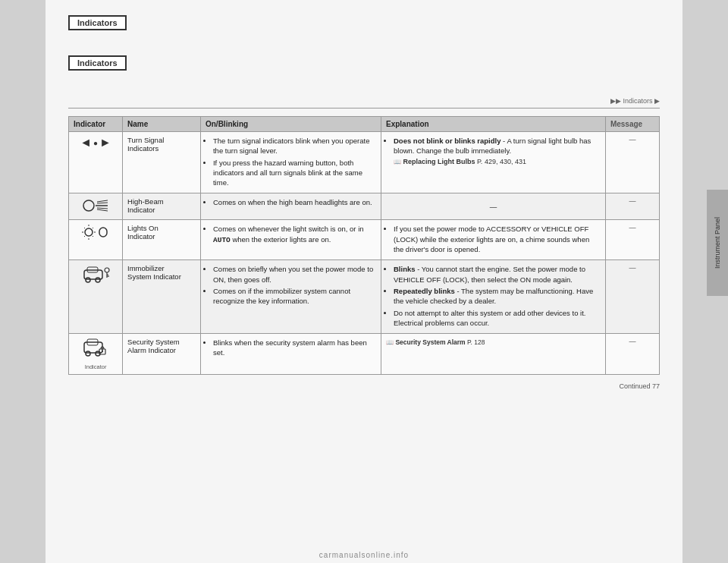 Image resolution: width=728 pixels, height=563 pixels. What do you see at coordinates (632, 297) in the screenshot?
I see `immobilizer-message: —` at bounding box center [632, 297].